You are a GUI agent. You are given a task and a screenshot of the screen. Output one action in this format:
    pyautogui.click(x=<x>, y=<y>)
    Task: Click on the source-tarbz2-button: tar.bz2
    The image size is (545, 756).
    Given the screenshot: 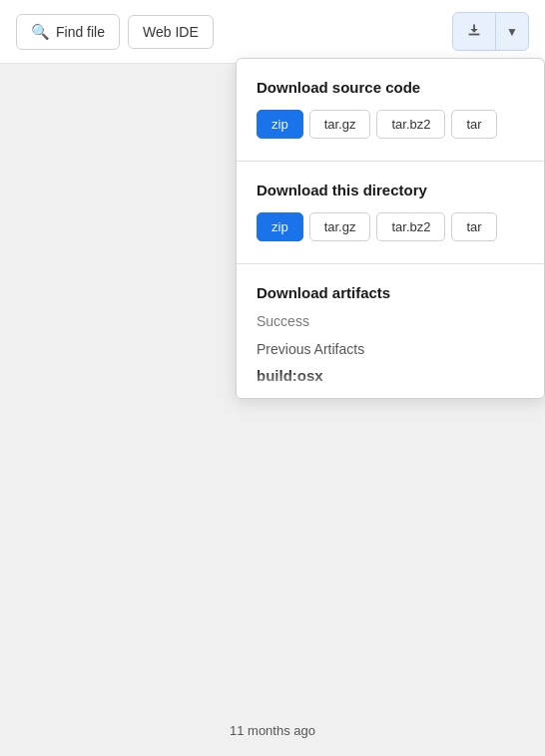 What is the action you would take?
    pyautogui.click(x=411, y=124)
    